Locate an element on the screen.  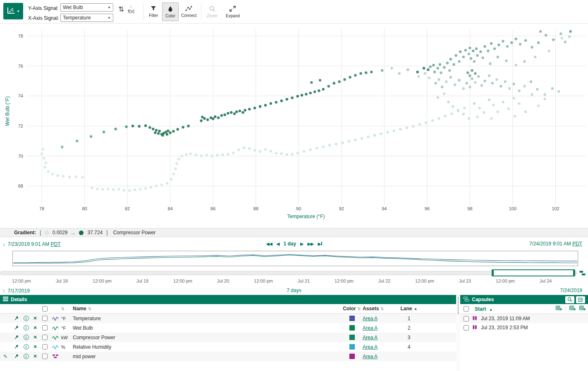
display-range-end: 7/24/2019 9:01 AM PDT is located at coordinates (556, 244).